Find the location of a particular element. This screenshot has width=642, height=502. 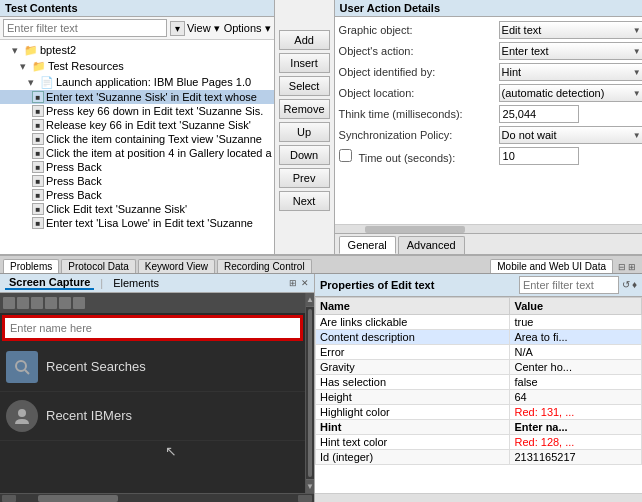

tree-item-step10: ■ Enter text 'Lisa Lowe' in Edit text 'S… is located at coordinates (137, 223).